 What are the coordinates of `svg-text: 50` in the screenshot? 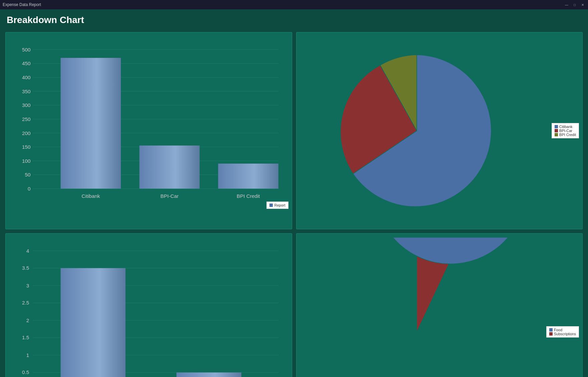 It's located at (27, 174).